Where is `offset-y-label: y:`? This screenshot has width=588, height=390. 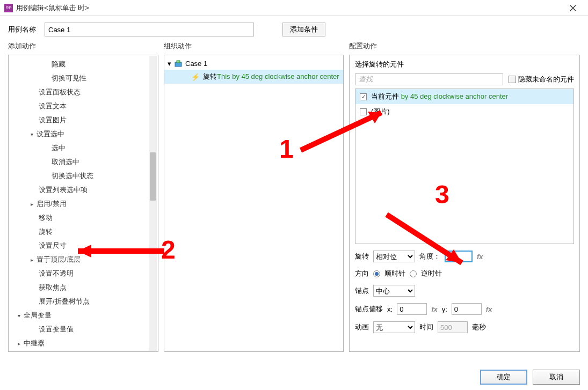
offset-y-label: y: is located at coordinates (445, 309).